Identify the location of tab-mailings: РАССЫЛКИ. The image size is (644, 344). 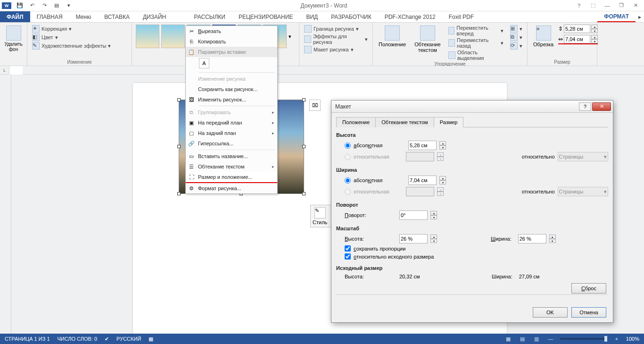
(210, 17).